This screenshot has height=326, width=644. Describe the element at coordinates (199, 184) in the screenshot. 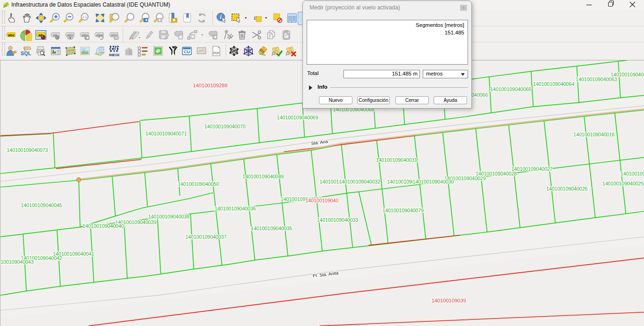

I see `svg-text: 140100109040050` at that location.